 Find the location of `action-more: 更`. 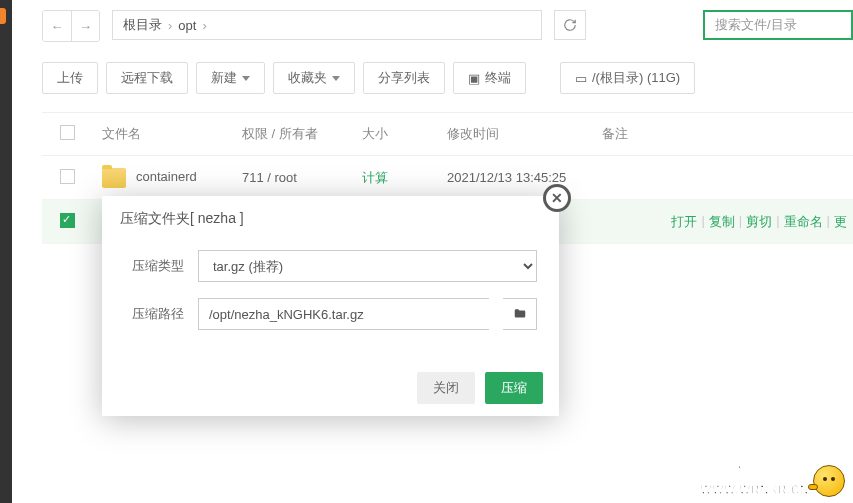

action-more: 更 is located at coordinates (840, 222).